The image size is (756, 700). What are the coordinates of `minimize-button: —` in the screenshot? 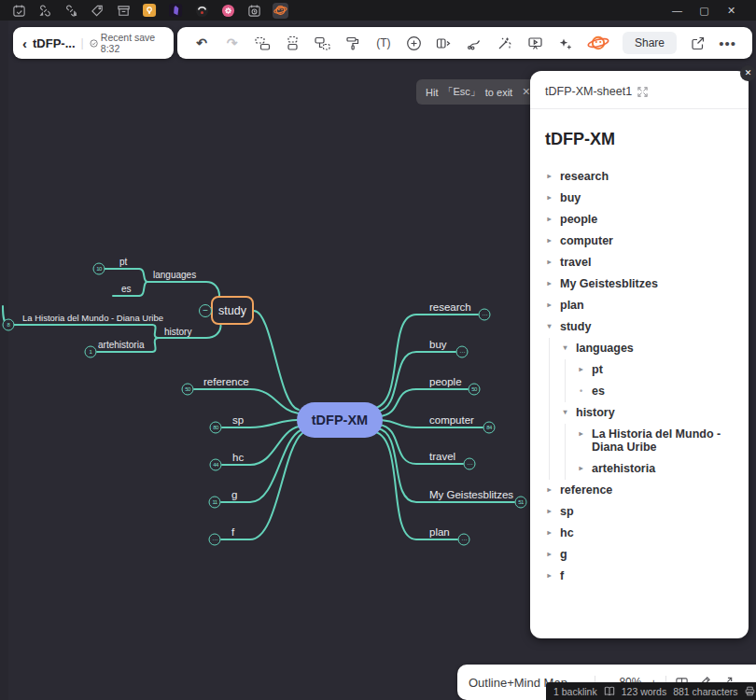 It's located at (678, 10).